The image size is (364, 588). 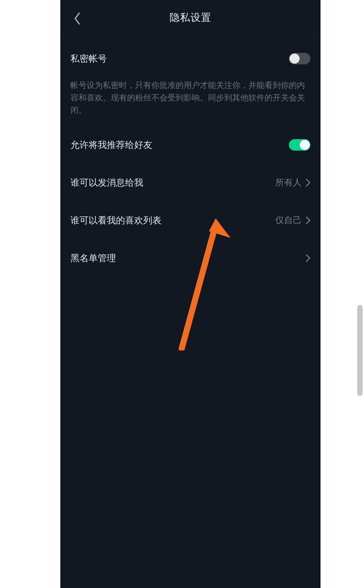 What do you see at coordinates (116, 220) in the screenshot?
I see `who-can-see-likes-label: 谁可以看我的喜欢列表` at bounding box center [116, 220].